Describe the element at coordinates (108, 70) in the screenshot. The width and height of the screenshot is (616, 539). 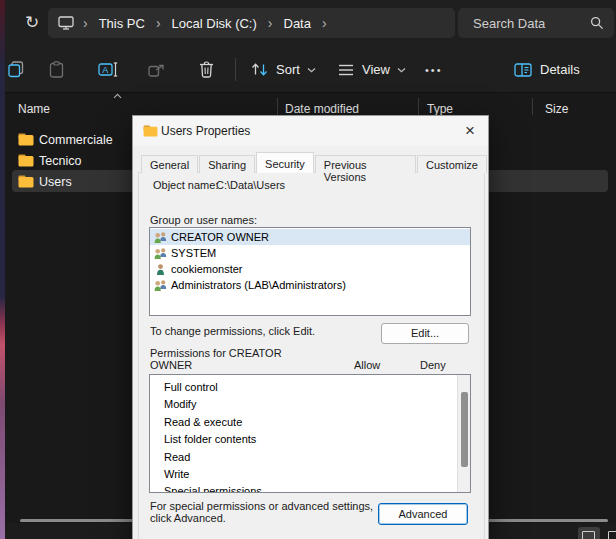
I see `rename-button: A` at that location.